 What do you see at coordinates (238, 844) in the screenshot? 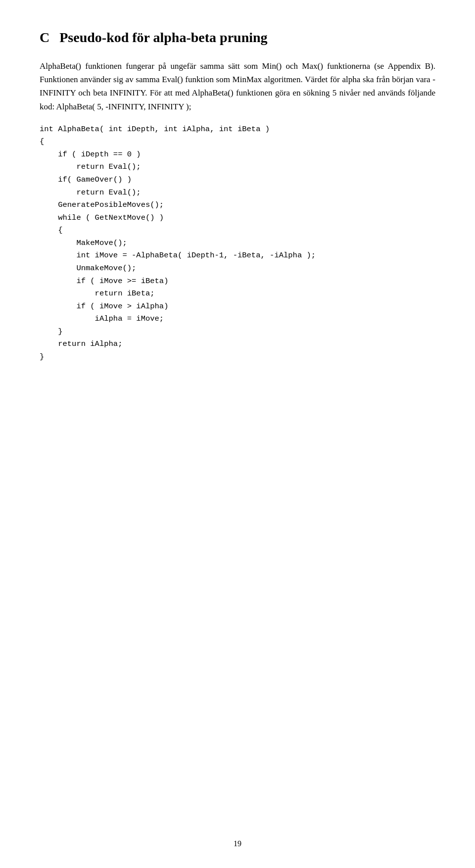
I see `page-number: 19` at bounding box center [238, 844].